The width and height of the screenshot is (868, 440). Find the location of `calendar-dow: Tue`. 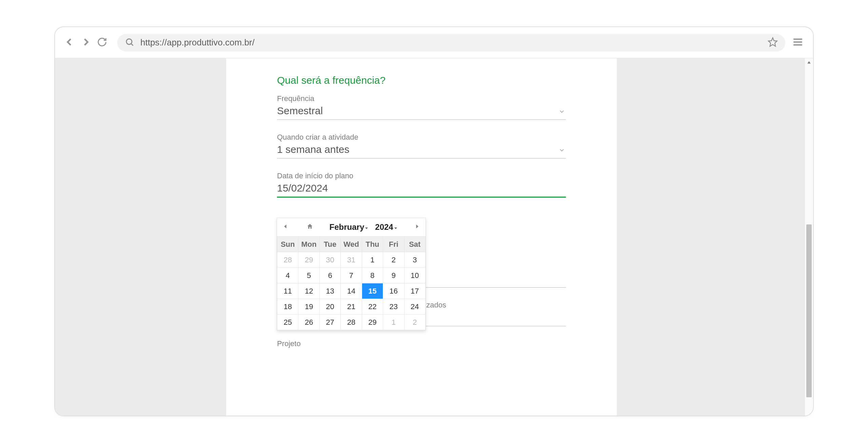

calendar-dow: Tue is located at coordinates (330, 244).